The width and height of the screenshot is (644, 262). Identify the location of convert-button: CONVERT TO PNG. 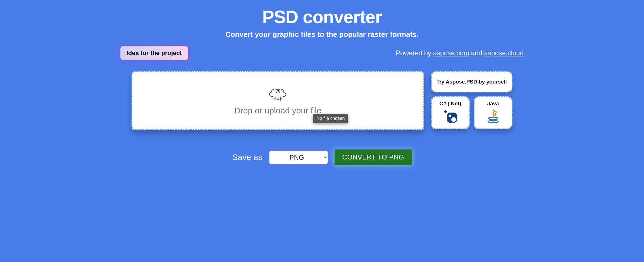
(373, 157).